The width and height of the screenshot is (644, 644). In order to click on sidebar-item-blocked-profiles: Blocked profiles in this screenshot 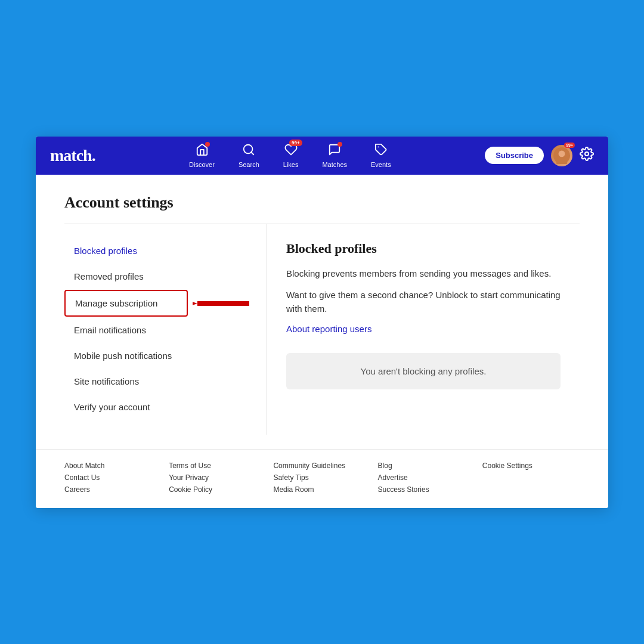, I will do `click(159, 250)`.